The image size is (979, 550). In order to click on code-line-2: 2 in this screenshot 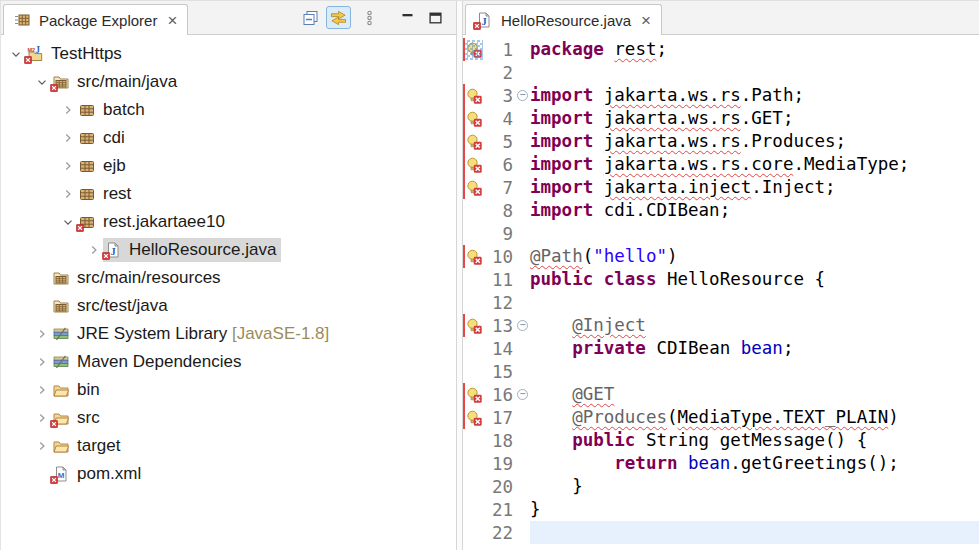, I will do `click(721, 72)`.